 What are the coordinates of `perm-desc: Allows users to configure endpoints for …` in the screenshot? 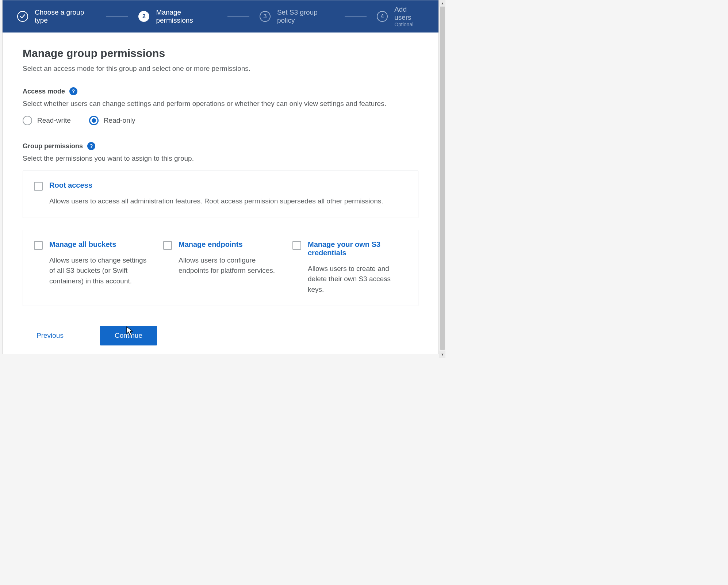 It's located at (228, 266).